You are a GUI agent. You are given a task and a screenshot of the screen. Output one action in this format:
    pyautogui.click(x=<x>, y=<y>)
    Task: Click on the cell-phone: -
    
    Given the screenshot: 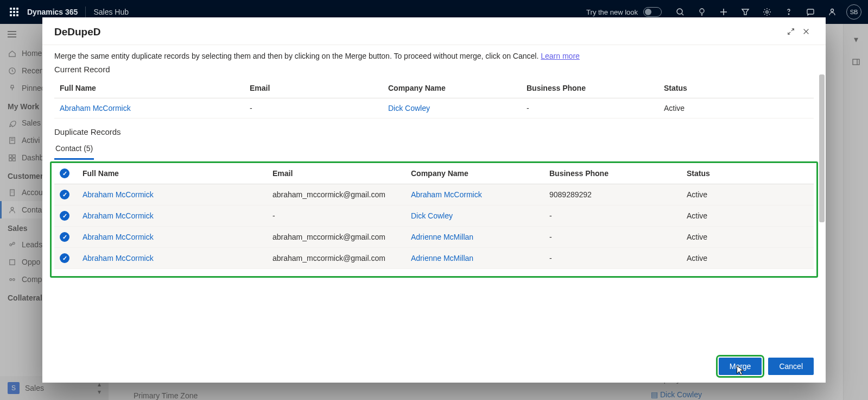 What is the action you would take?
    pyautogui.click(x=595, y=108)
    